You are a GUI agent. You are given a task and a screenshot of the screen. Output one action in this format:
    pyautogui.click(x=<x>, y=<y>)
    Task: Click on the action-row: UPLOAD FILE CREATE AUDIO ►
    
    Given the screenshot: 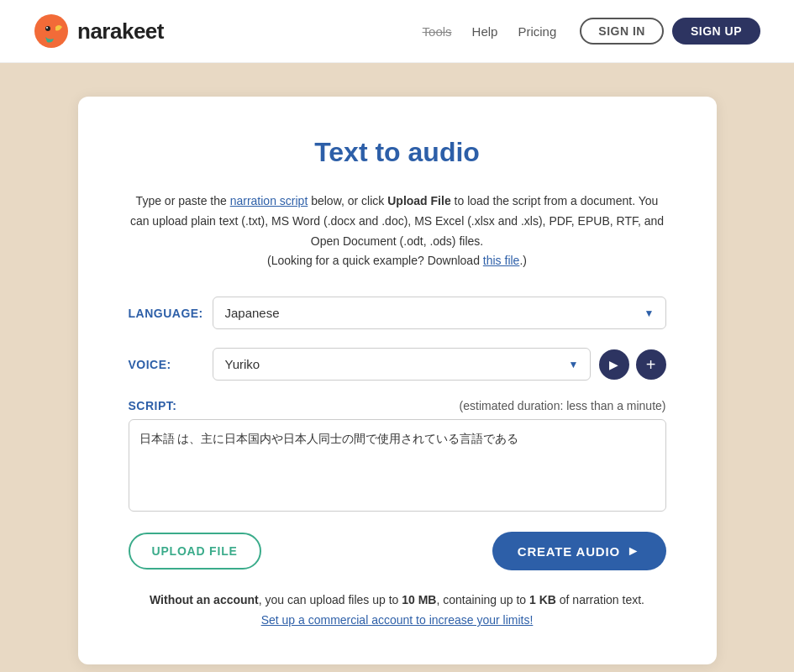 What is the action you would take?
    pyautogui.click(x=397, y=551)
    